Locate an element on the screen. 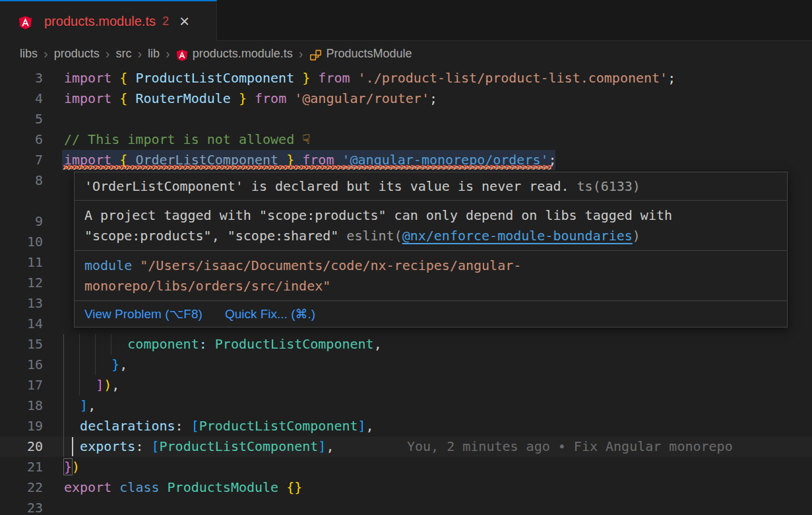 This screenshot has height=515, width=812. eslint-diagnostic-line1: A project tagged with "scope:products" c… is located at coordinates (431, 215).